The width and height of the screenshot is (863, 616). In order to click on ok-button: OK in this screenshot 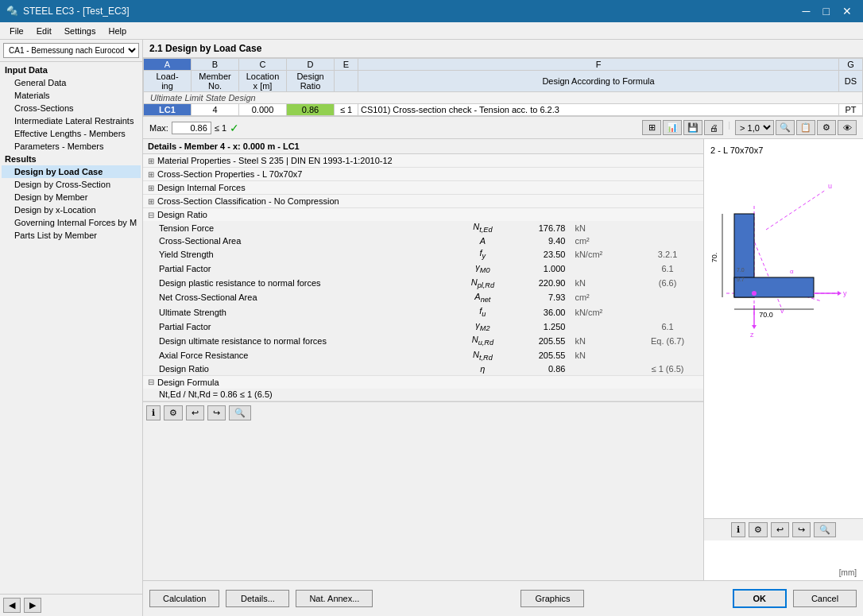, I will do `click(760, 599)`.